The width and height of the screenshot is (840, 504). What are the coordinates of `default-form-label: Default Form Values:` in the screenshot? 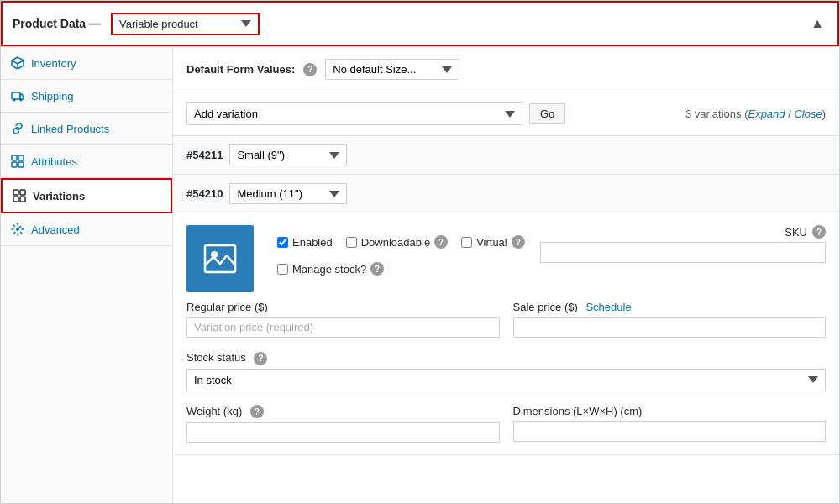 It's located at (240, 69).